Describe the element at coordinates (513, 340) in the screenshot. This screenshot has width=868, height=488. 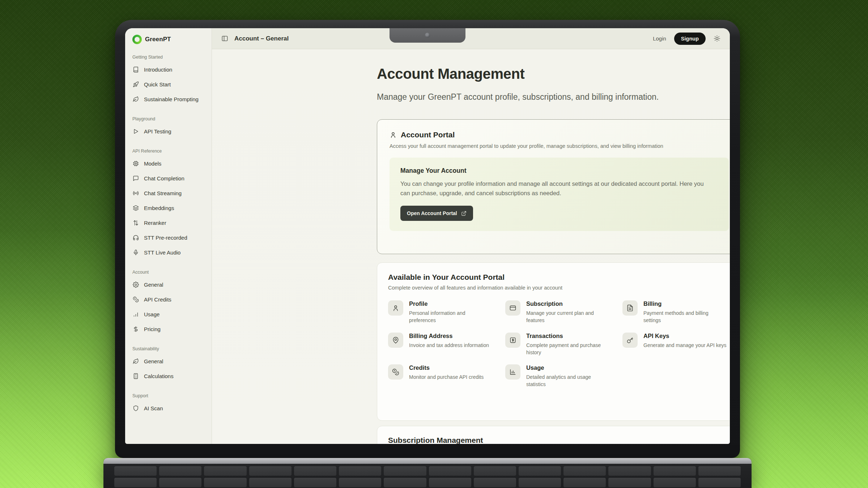
I see `dollar-square-icon` at that location.